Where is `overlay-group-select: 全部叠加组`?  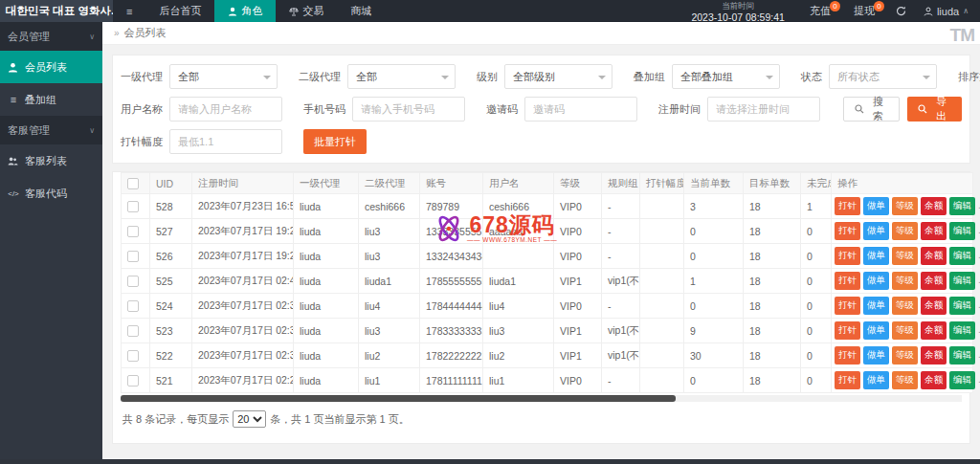
overlay-group-select: 全部叠加组 is located at coordinates (725, 77).